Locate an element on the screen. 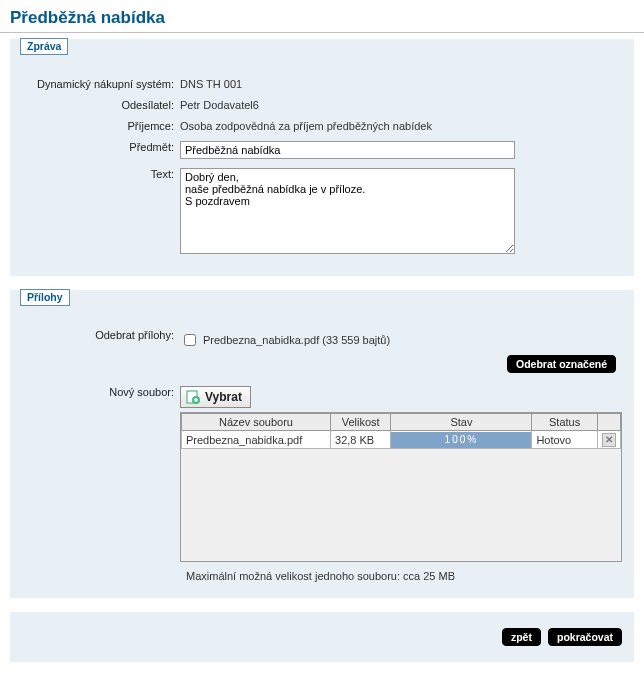 Image resolution: width=644 pixels, height=683 pixels. col-size-header: Velikost is located at coordinates (361, 422).